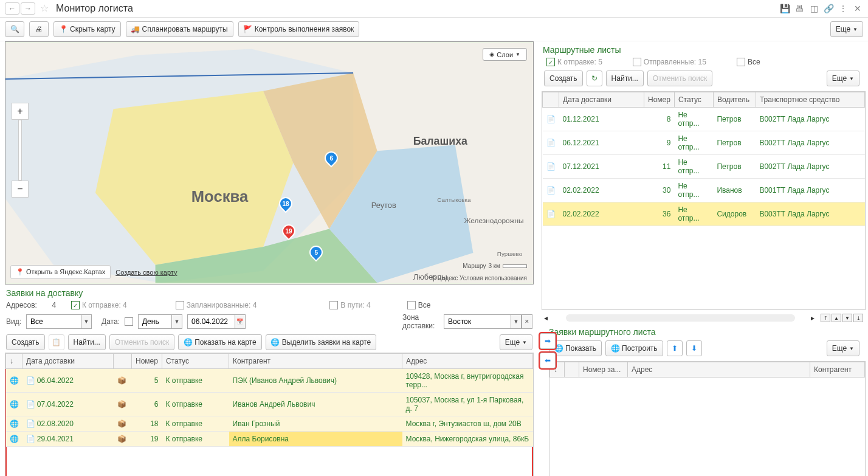 The width and height of the screenshot is (868, 476). Describe the element at coordinates (331, 160) in the screenshot. I see `map-marker-6: 6` at that location.